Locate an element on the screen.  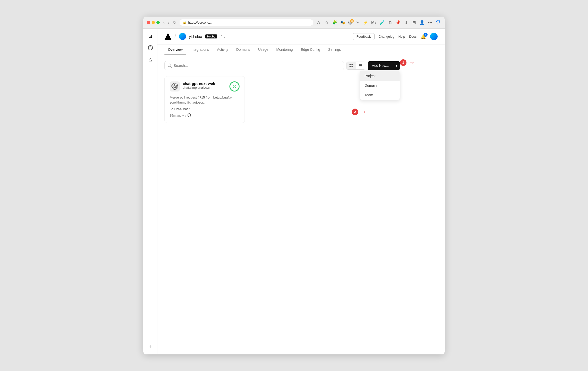
project-url: chat.simplenaive.cn is located at coordinates (205, 87).